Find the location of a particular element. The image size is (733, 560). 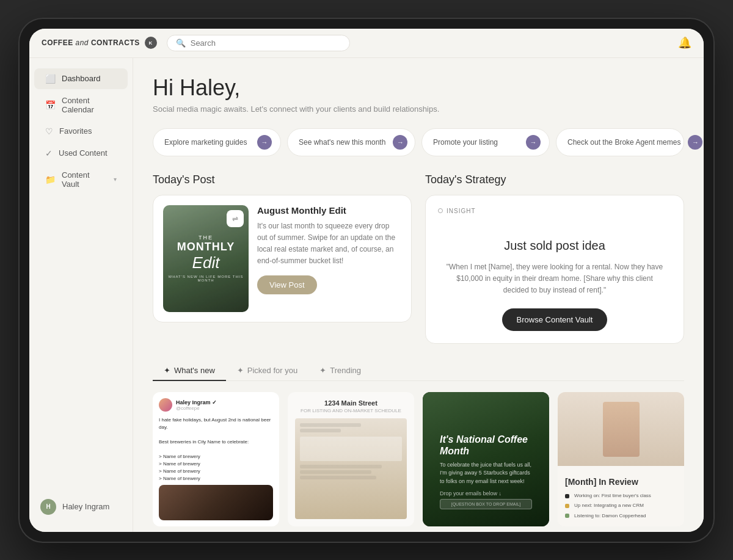

strategy-card: INSIGHT Just sold post idea "When I met … is located at coordinates (555, 270).